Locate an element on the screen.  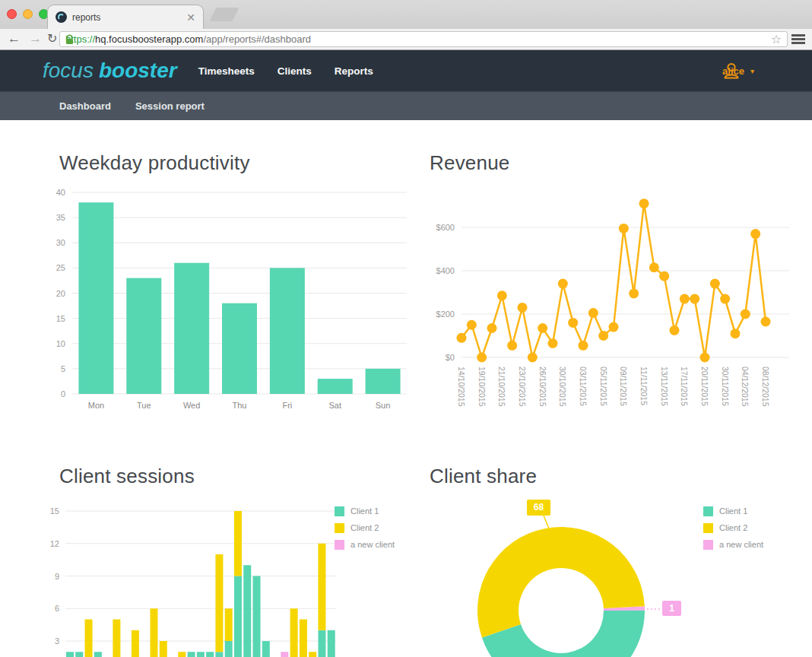
logo-booster: booster is located at coordinates (138, 70).